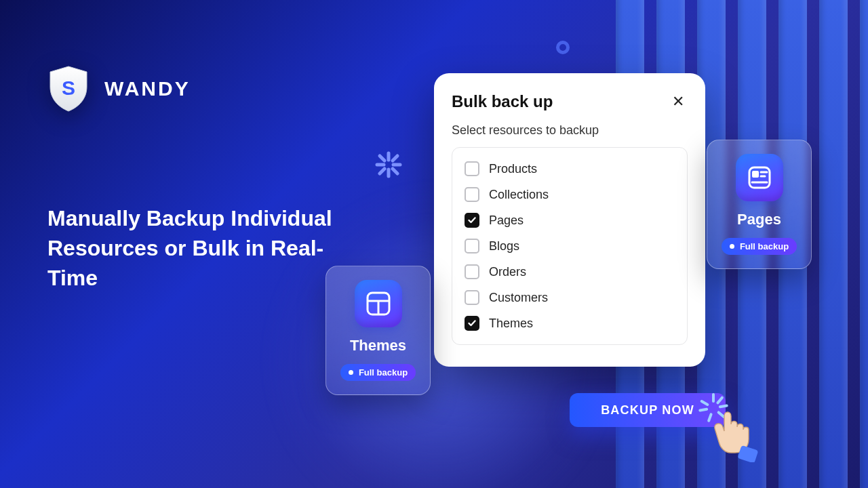 The width and height of the screenshot is (868, 488). I want to click on resource-row-customers: Customers, so click(570, 298).